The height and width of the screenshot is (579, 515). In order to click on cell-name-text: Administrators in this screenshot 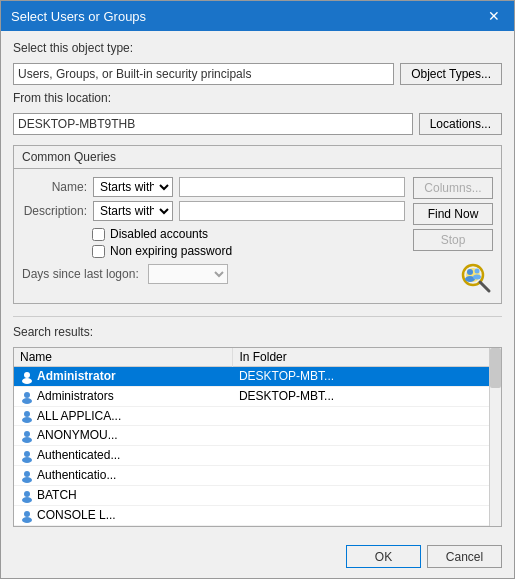, I will do `click(76, 396)`.